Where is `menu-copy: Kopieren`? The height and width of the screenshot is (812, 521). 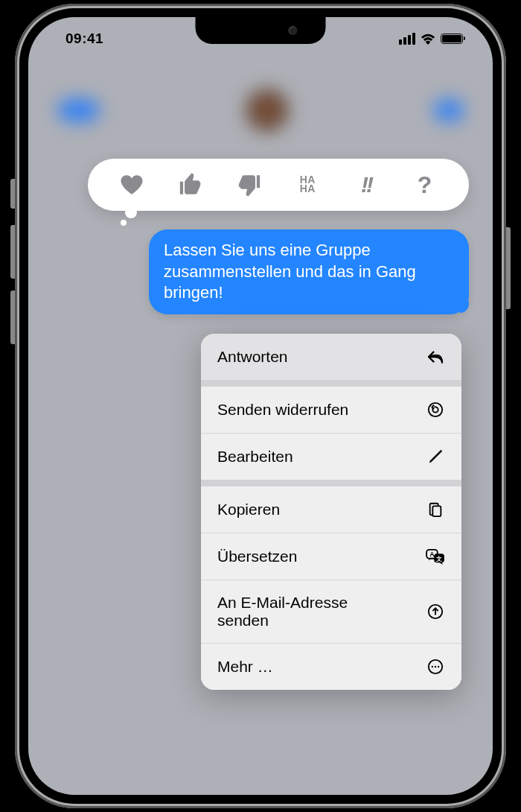
menu-copy: Kopieren is located at coordinates (331, 510).